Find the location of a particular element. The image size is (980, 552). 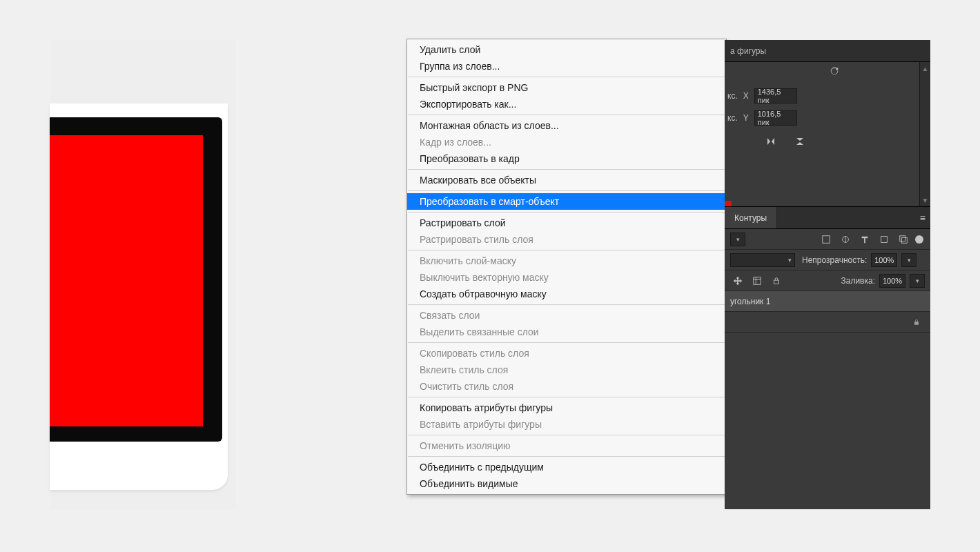

fill-value-input: 100% is located at coordinates (892, 281).